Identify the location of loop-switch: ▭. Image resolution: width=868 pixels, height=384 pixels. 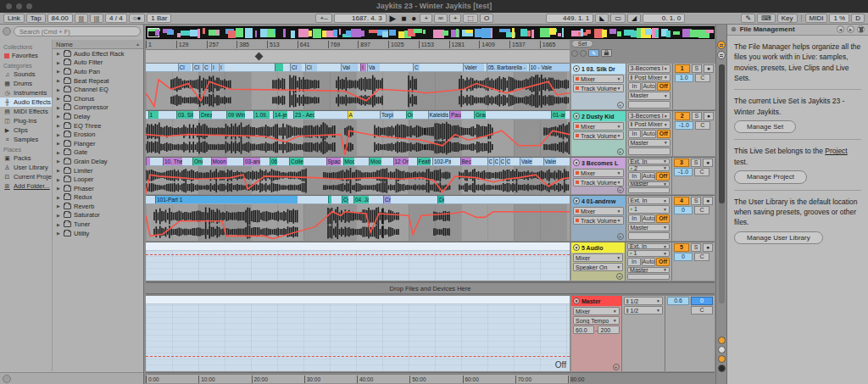
(618, 19).